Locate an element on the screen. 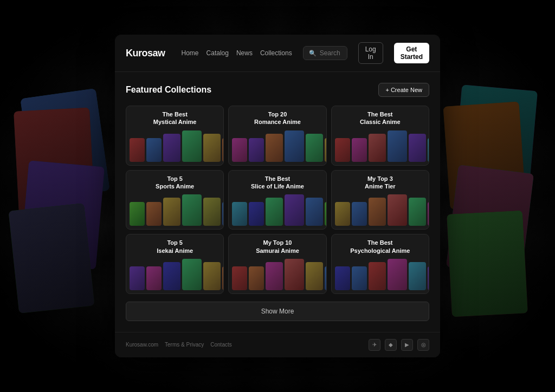 Image resolution: width=555 pixels, height=392 pixels. footer-site: Kurosaw.com is located at coordinates (142, 344).